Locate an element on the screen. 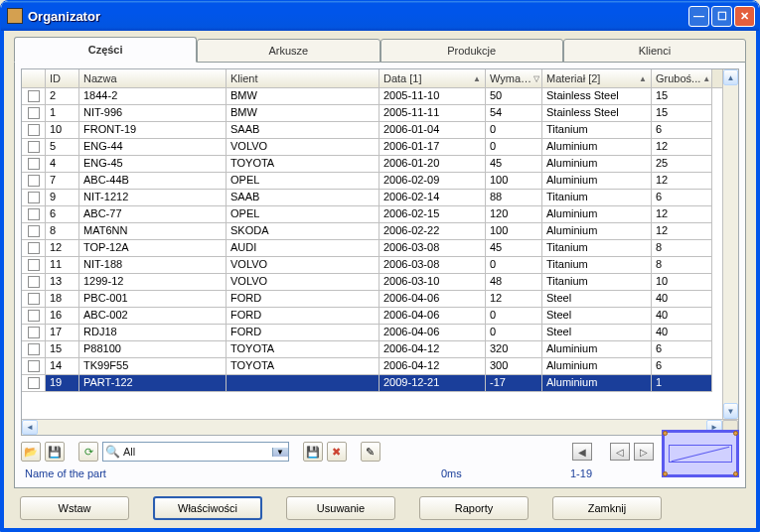  cell-id: 4 is located at coordinates (63, 165).